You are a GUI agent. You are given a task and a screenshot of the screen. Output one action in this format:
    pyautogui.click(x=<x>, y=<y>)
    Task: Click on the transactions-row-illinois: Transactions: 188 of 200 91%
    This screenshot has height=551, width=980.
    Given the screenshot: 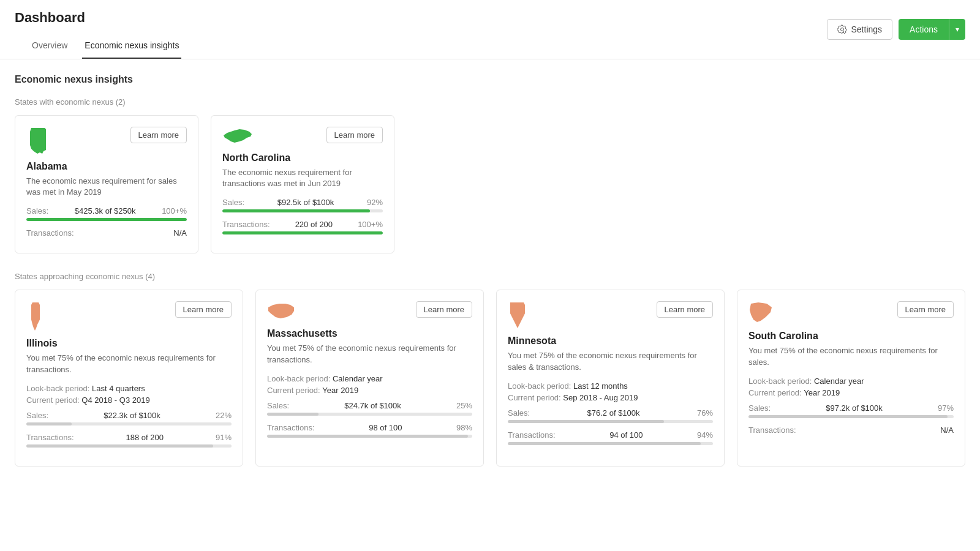 What is the action you would take?
    pyautogui.click(x=129, y=437)
    